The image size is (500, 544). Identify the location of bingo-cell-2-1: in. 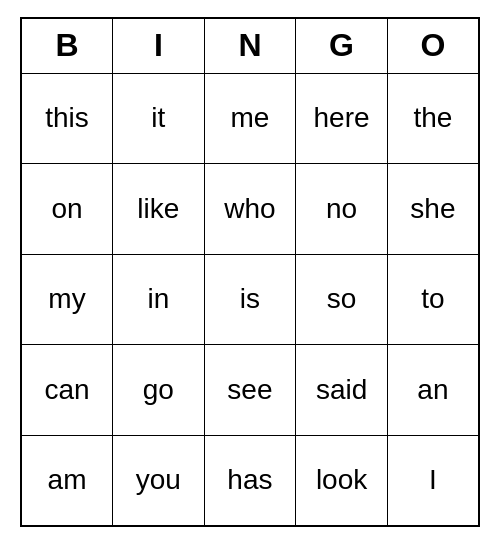
(159, 300).